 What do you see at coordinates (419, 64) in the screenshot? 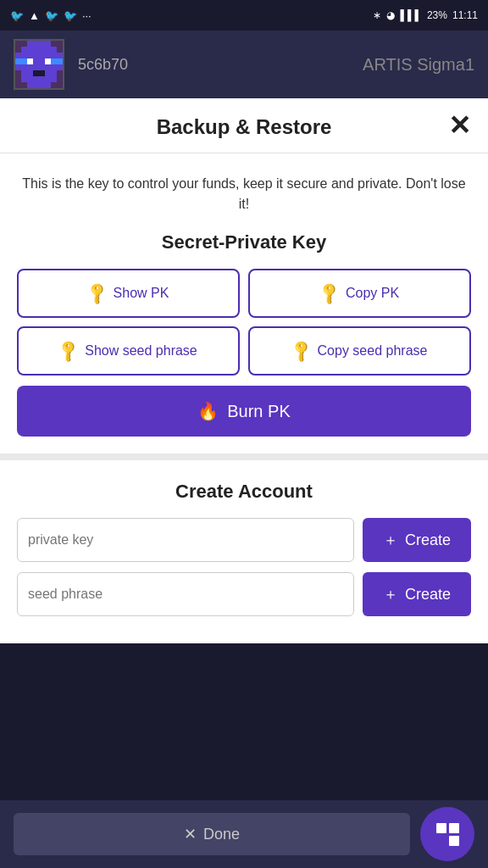
I see `network-name: ARTIS Sigma1` at bounding box center [419, 64].